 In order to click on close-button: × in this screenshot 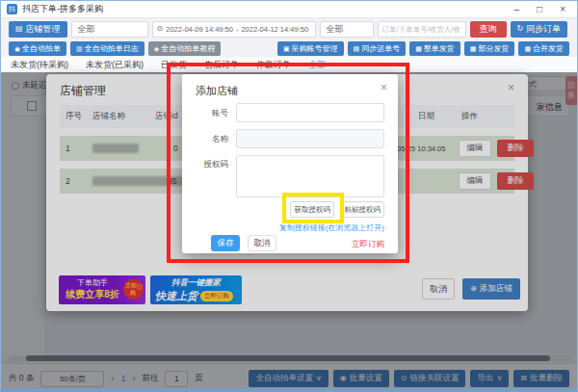, I will do `click(563, 10)`.